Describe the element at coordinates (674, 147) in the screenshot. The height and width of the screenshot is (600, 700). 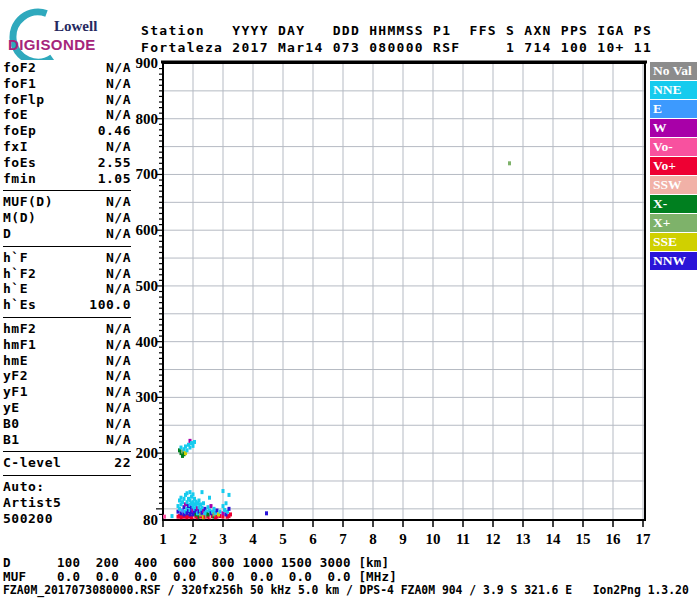
I see `legend-item-vo-: Vo-` at that location.